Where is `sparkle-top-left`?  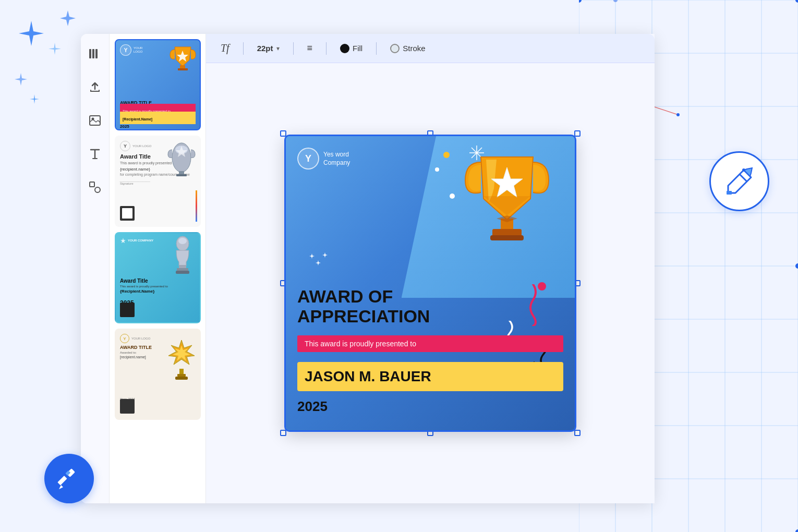
sparkle-top-left is located at coordinates (55, 50).